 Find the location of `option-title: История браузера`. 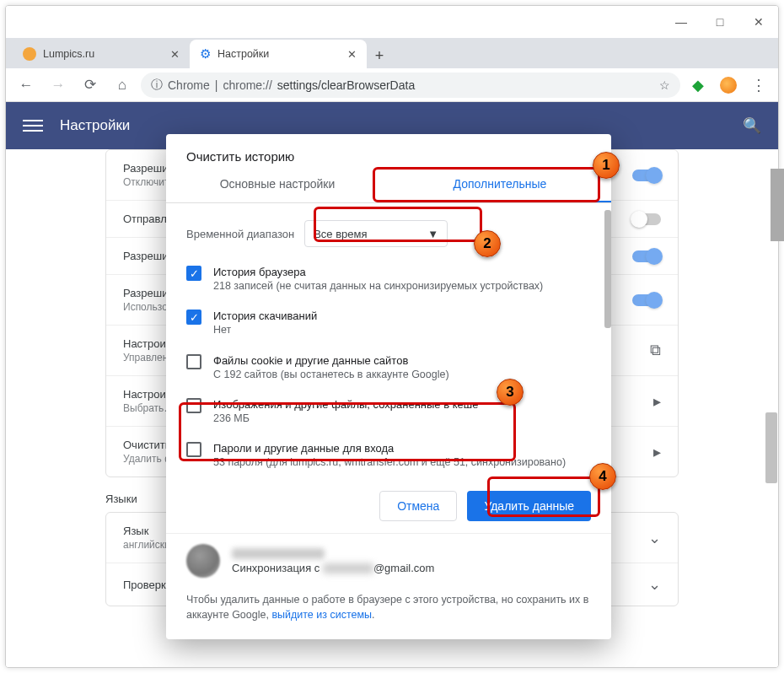

option-title: История браузера is located at coordinates (378, 272).